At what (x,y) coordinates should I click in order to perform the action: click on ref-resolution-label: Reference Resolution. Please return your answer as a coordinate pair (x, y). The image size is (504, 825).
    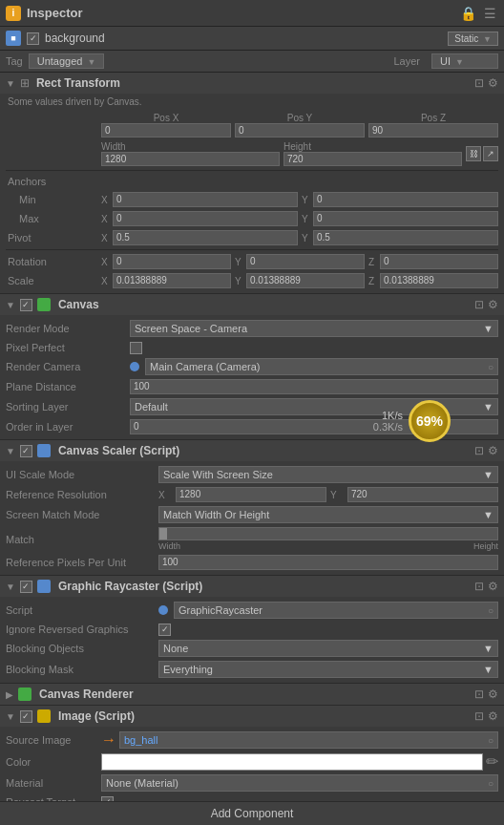
    Looking at the image, I should click on (82, 495).